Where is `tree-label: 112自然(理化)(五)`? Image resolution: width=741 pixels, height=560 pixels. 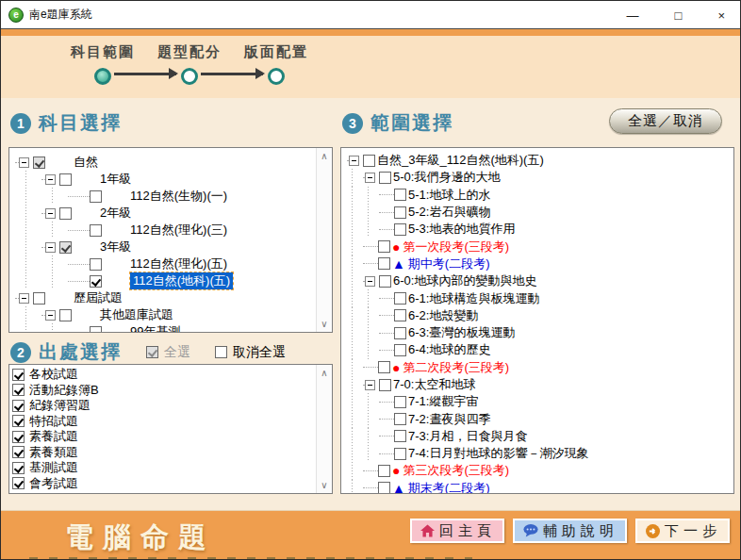 tree-label: 112自然(理化)(五) is located at coordinates (179, 264).